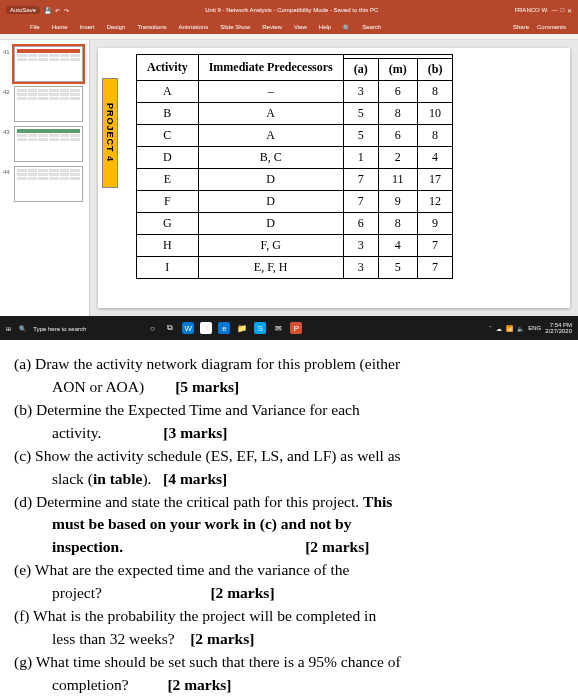  I want to click on explorer-icon: 📁, so click(242, 328).